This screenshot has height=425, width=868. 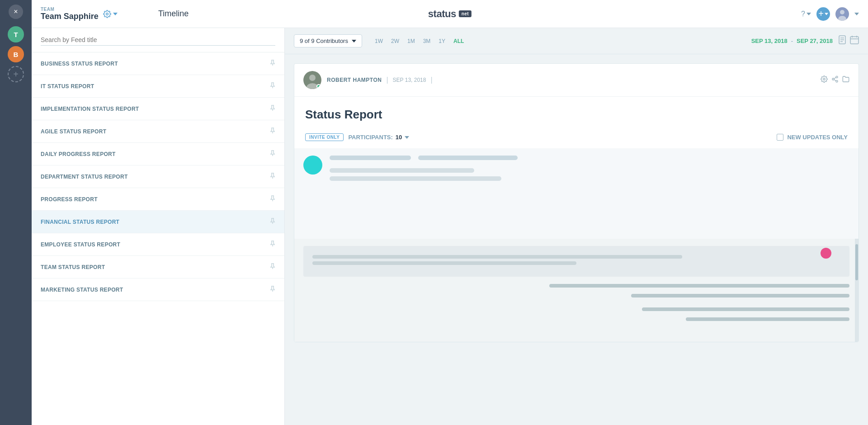 I want to click on date-end: SEP 27, 2018, so click(x=815, y=41).